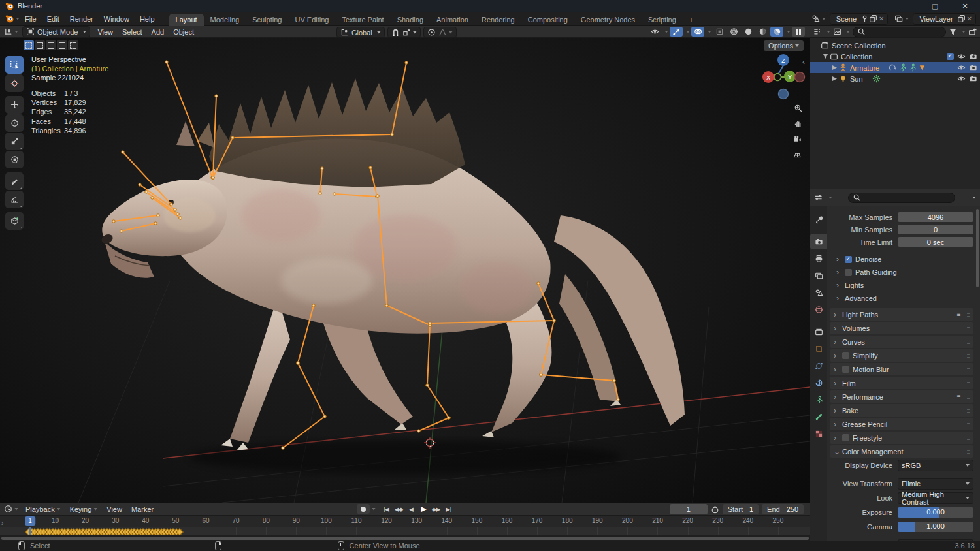 The height and width of the screenshot is (551, 980). Describe the element at coordinates (655, 31) in the screenshot. I see `visibility-button` at that location.